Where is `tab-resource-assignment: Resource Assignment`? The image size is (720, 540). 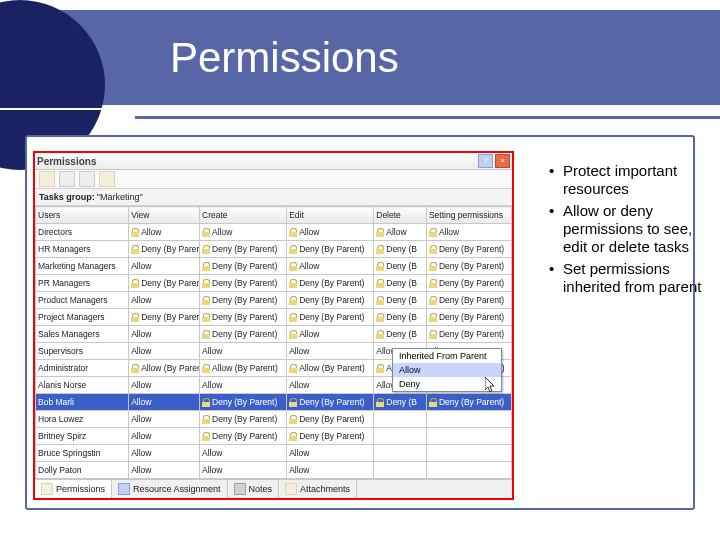 tab-resource-assignment: Resource Assignment is located at coordinates (170, 489).